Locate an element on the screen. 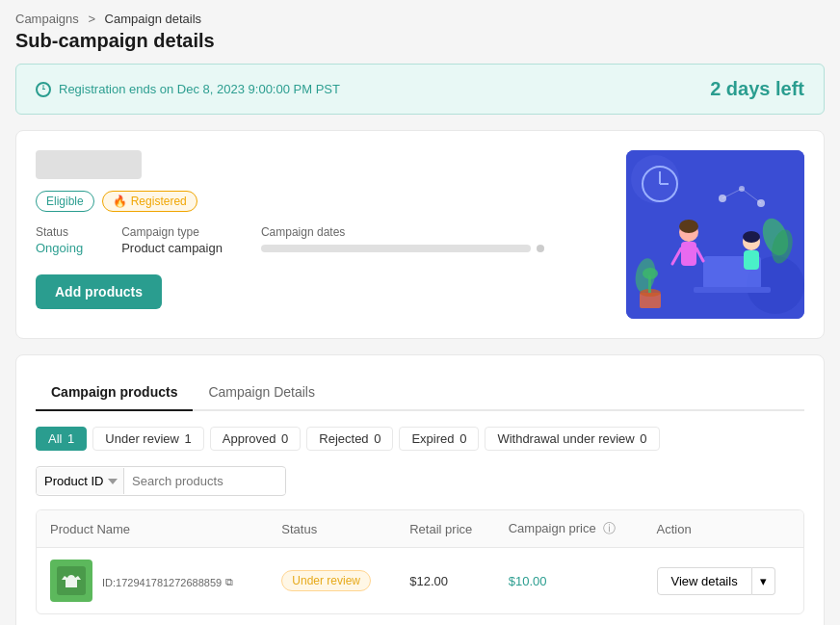 Image resolution: width=840 pixels, height=625 pixels. breadcrumb-current: Campaign details is located at coordinates (153, 19).